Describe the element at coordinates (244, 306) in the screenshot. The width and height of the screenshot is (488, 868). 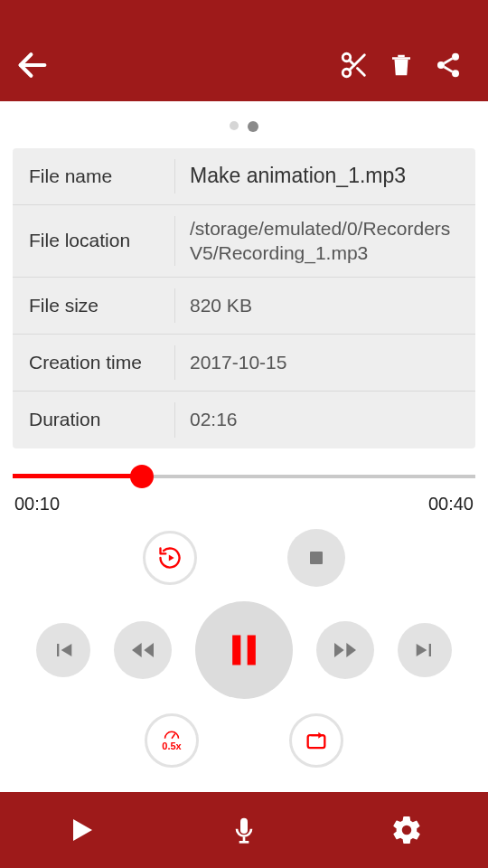
I see `info-row-size: File size 820 KB` at that location.